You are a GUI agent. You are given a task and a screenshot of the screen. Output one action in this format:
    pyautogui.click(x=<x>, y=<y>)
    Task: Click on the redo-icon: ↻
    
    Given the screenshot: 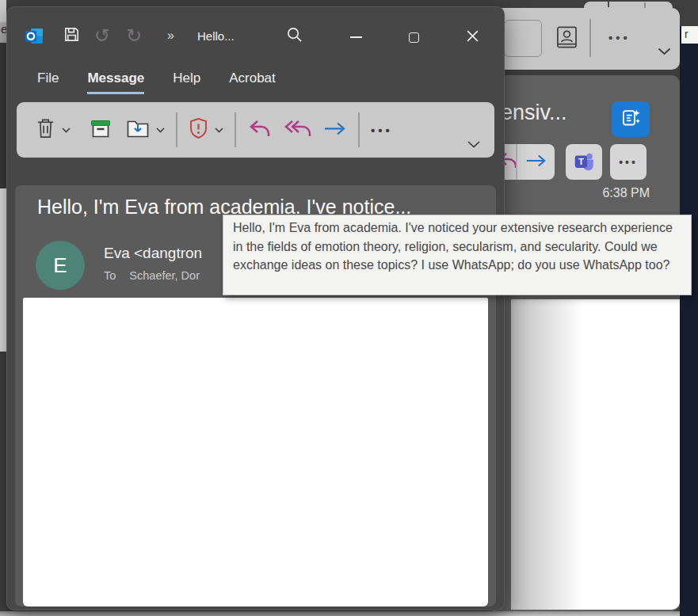 What is the action you would take?
    pyautogui.click(x=134, y=36)
    